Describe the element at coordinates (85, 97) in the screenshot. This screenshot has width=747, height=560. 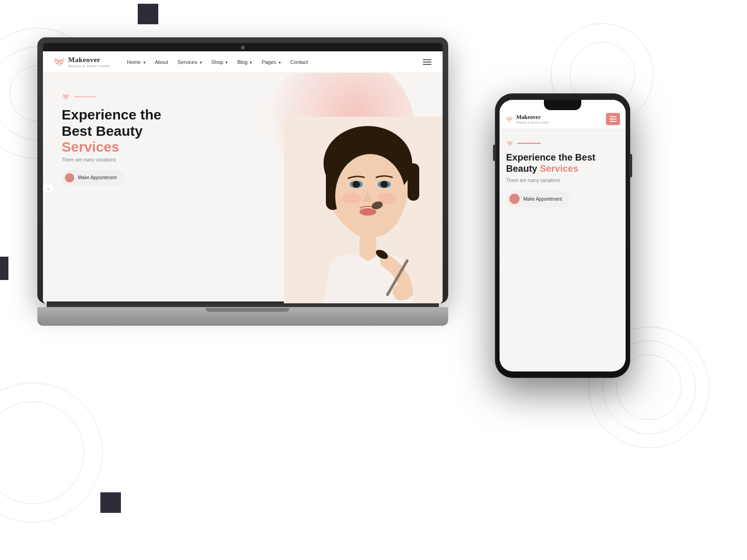
I see `hero-ornament-line` at that location.